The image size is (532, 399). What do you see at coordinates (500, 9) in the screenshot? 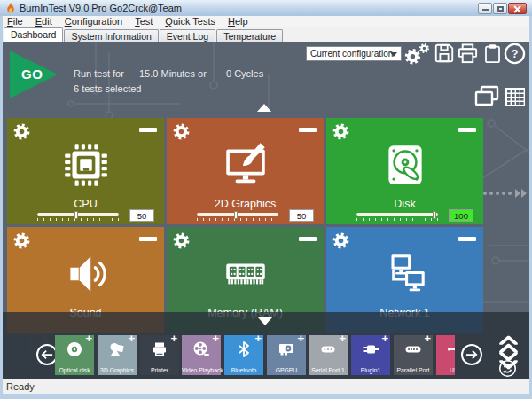
I see `maximize-button` at bounding box center [500, 9].